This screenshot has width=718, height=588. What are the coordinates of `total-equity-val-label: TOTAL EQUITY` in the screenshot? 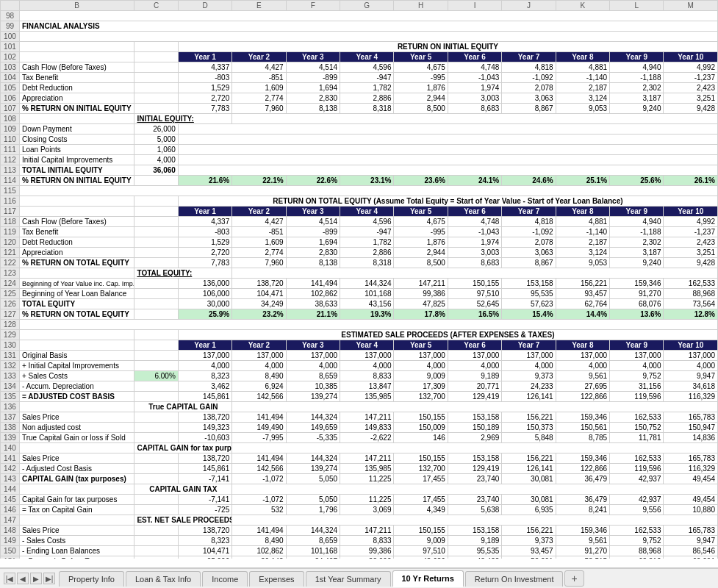 It's located at (76, 304).